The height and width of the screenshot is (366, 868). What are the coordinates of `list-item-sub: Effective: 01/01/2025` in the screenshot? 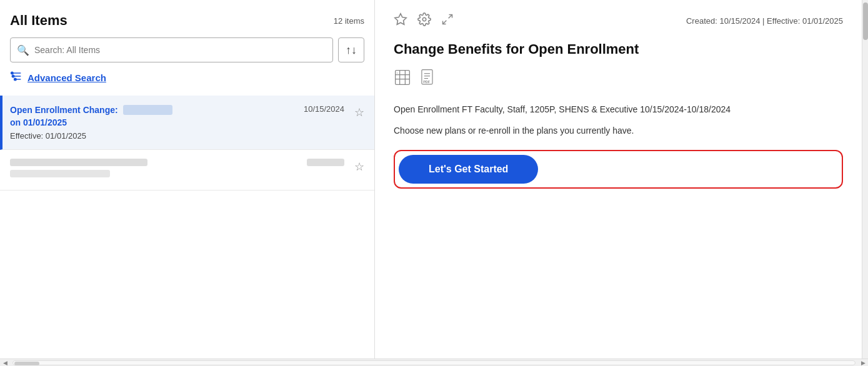 It's located at (157, 136).